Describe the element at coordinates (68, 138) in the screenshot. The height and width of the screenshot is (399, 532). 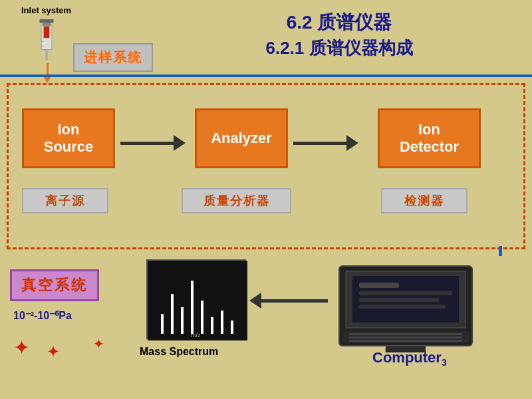
I see `ion-source-label: Ion Source` at that location.